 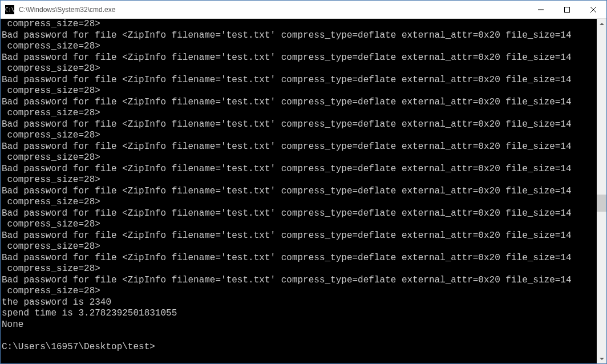 What do you see at coordinates (10, 10) in the screenshot?
I see `cmd-icon: C:\` at bounding box center [10, 10].